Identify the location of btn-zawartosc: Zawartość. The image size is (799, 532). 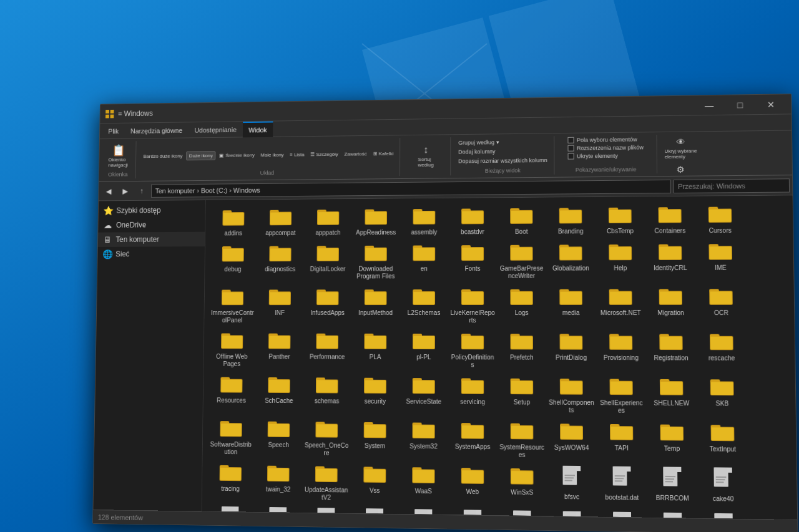
(356, 153).